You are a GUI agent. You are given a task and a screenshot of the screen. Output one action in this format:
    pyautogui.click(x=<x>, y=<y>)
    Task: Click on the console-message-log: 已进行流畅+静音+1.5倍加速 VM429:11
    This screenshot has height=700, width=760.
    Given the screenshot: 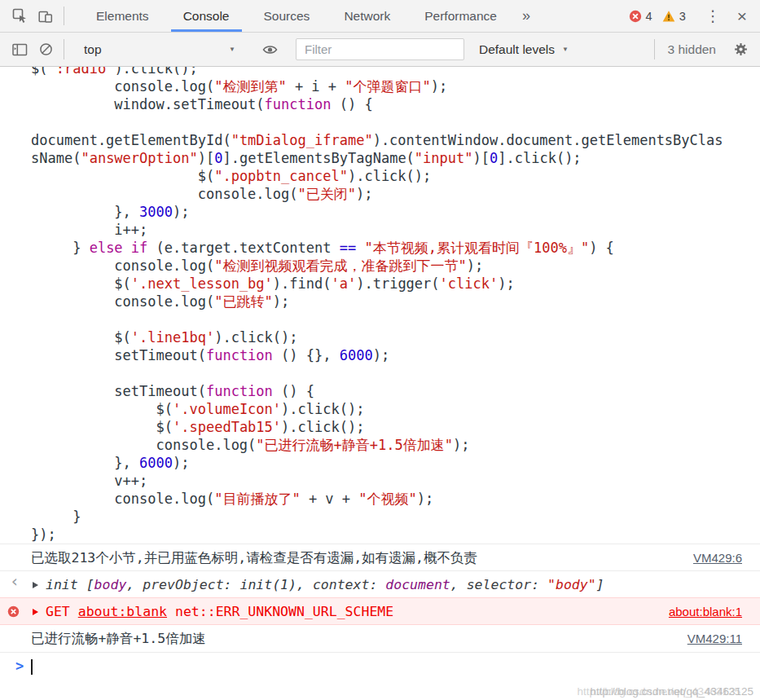 What is the action you would take?
    pyautogui.click(x=380, y=639)
    